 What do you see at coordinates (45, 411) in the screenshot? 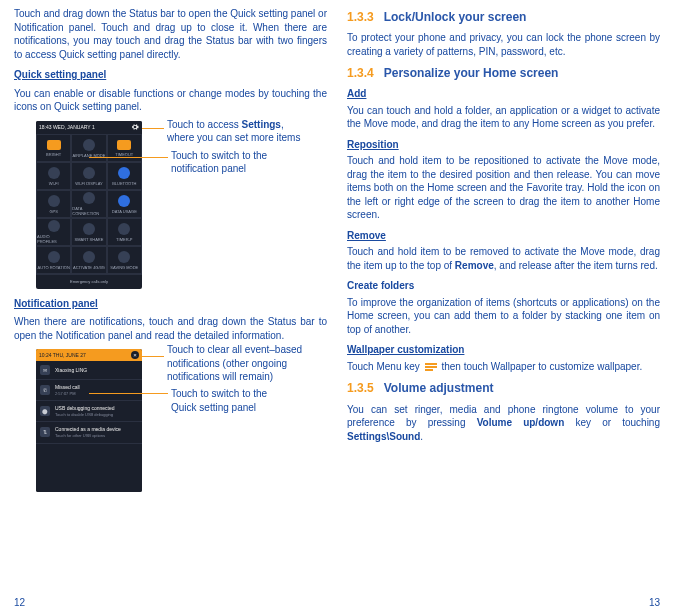
I see `usb-icon: ⬤` at bounding box center [45, 411].